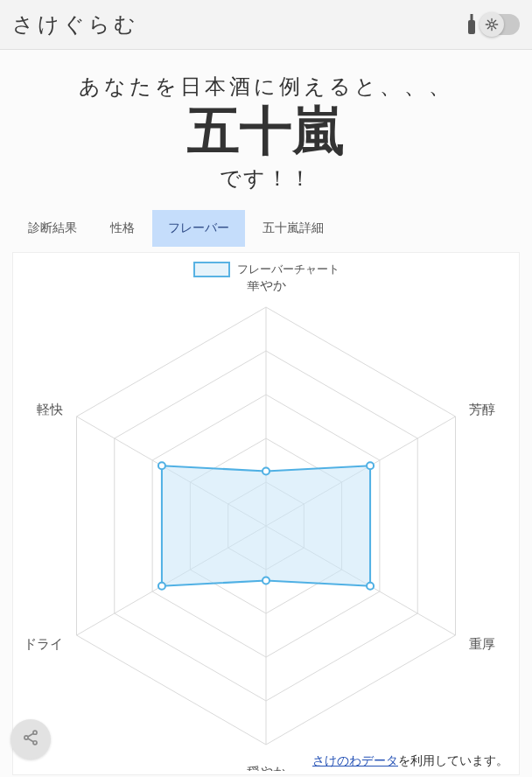 The height and width of the screenshot is (777, 532). What do you see at coordinates (410, 761) in the screenshot?
I see `data-credit: さけのわデータを利用しています。` at bounding box center [410, 761].